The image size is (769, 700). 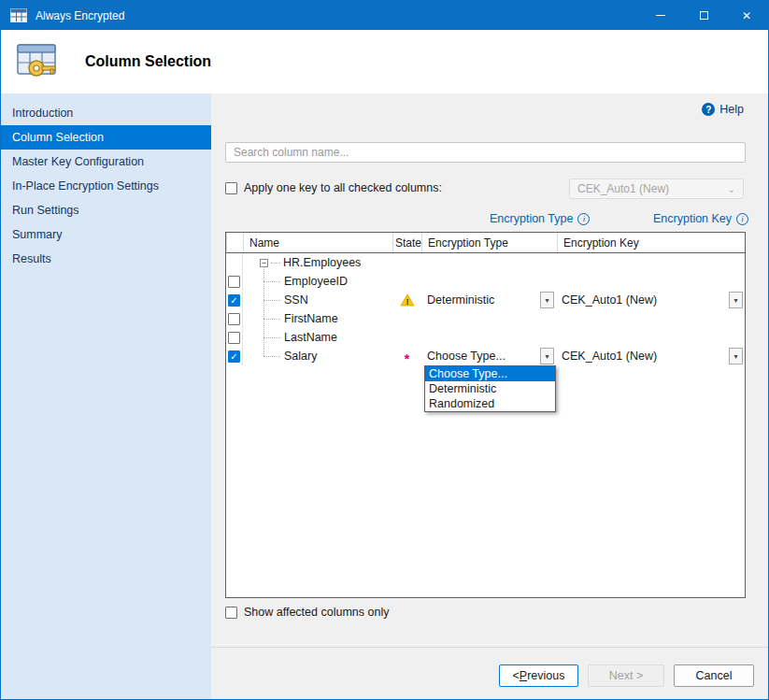 I want to click on dropdown-option-deterministic: Deterministic, so click(x=490, y=389).